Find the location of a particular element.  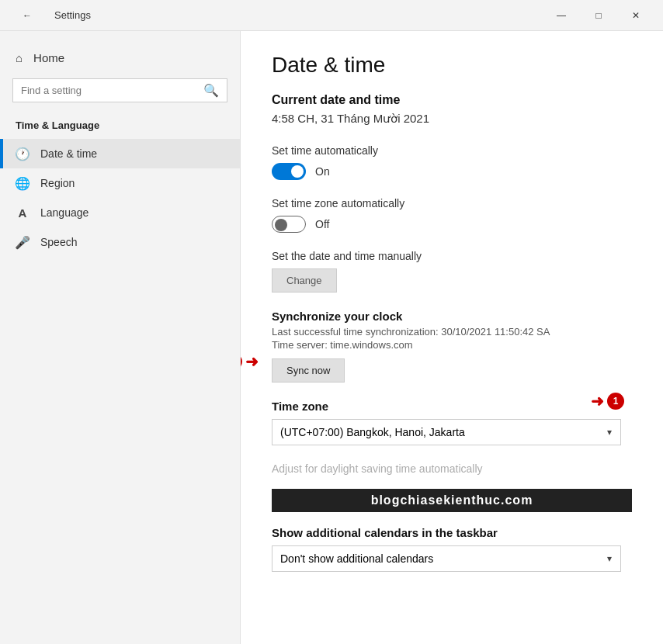

back-icon: ← is located at coordinates (27, 16).